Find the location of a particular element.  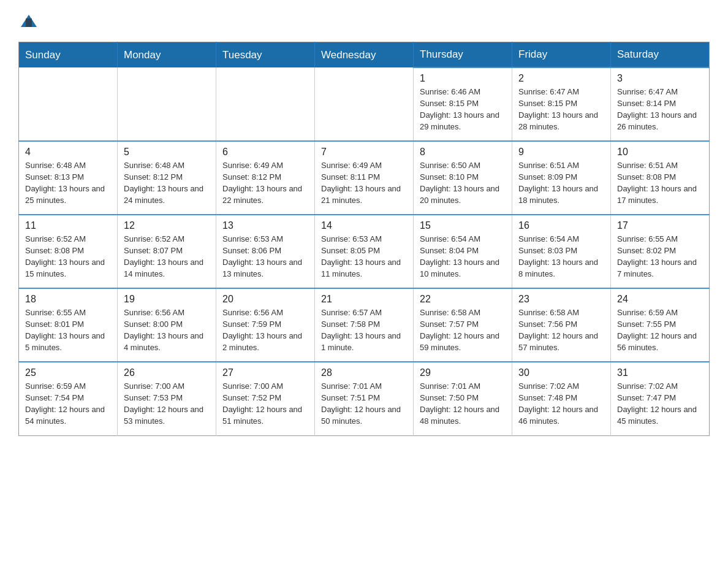

day-number: 28 is located at coordinates (364, 373).